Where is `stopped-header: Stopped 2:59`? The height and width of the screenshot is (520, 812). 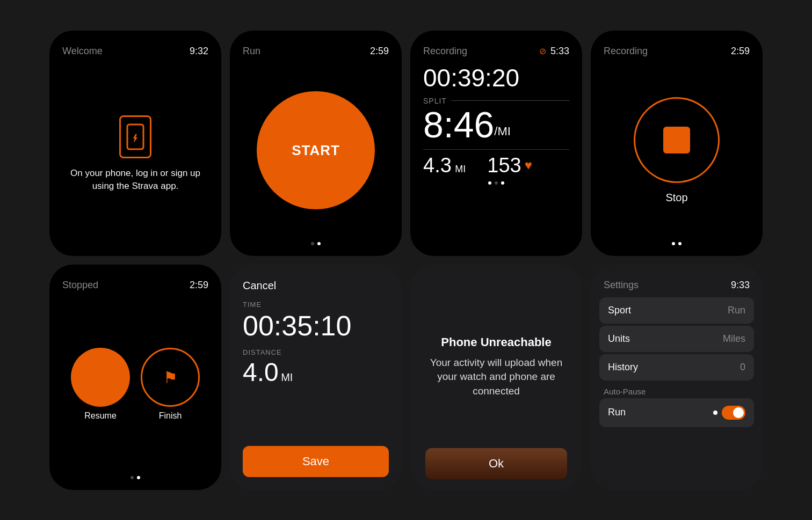
stopped-header: Stopped 2:59 is located at coordinates (135, 285).